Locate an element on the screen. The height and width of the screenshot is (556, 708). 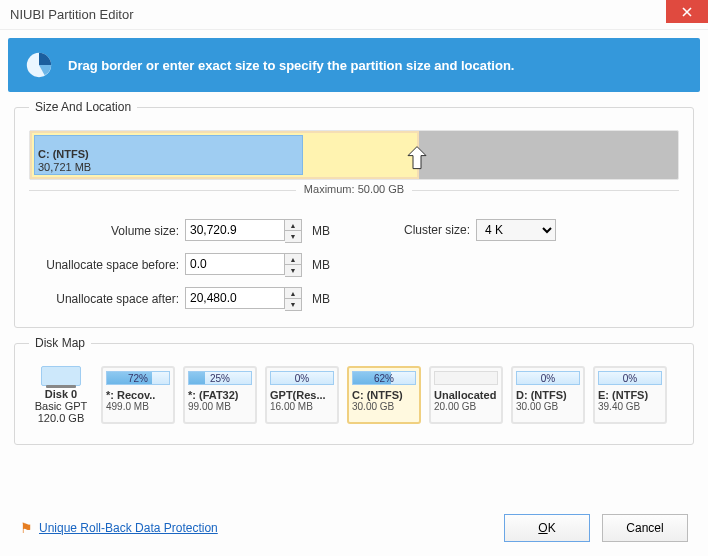
disk-size: 120.0 GB is located at coordinates (61, 418).